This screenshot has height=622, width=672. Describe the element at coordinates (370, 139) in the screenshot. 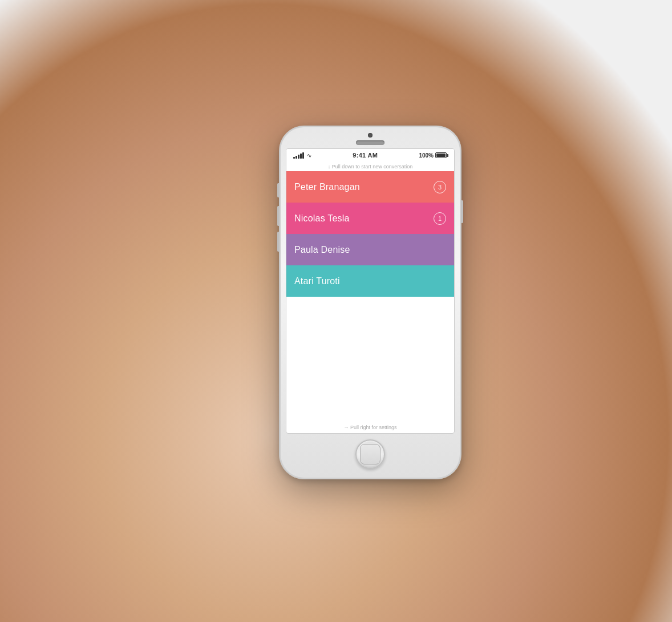

I see `phone-top` at that location.